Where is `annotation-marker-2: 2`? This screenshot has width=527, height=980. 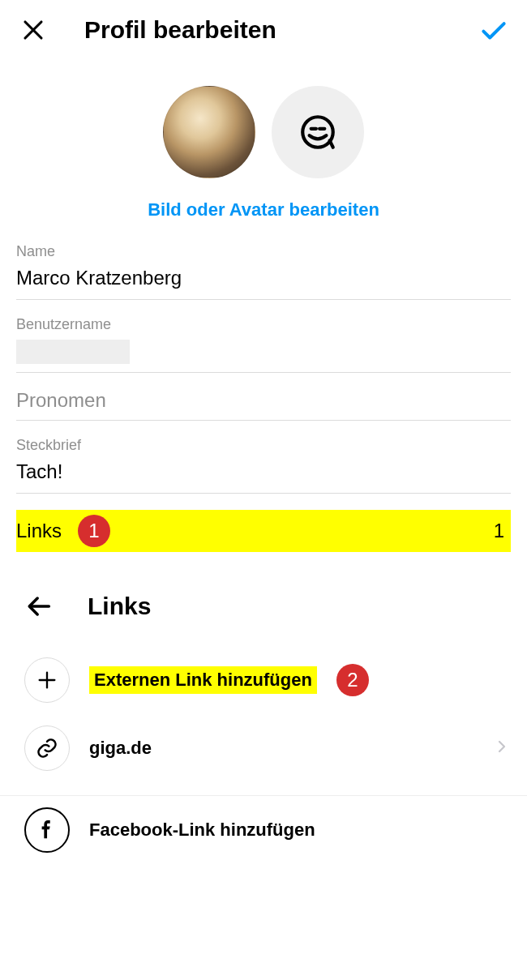
annotation-marker-2: 2 is located at coordinates (353, 680).